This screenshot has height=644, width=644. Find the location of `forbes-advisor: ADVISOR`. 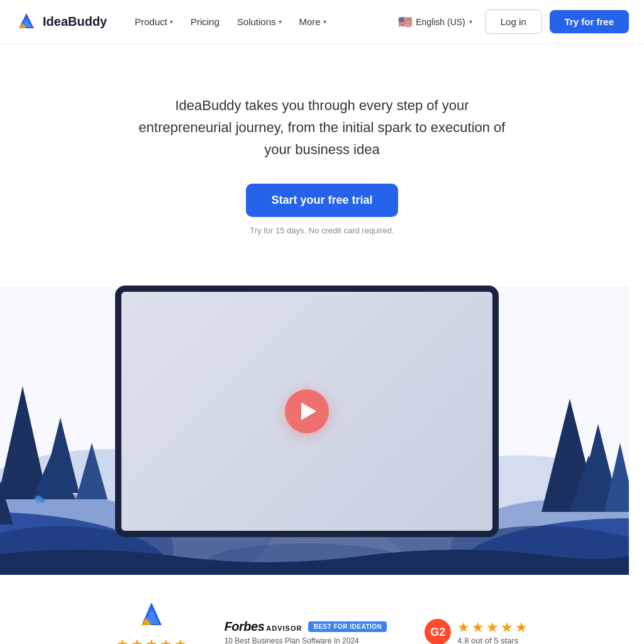

forbes-advisor: ADVISOR is located at coordinates (284, 628).